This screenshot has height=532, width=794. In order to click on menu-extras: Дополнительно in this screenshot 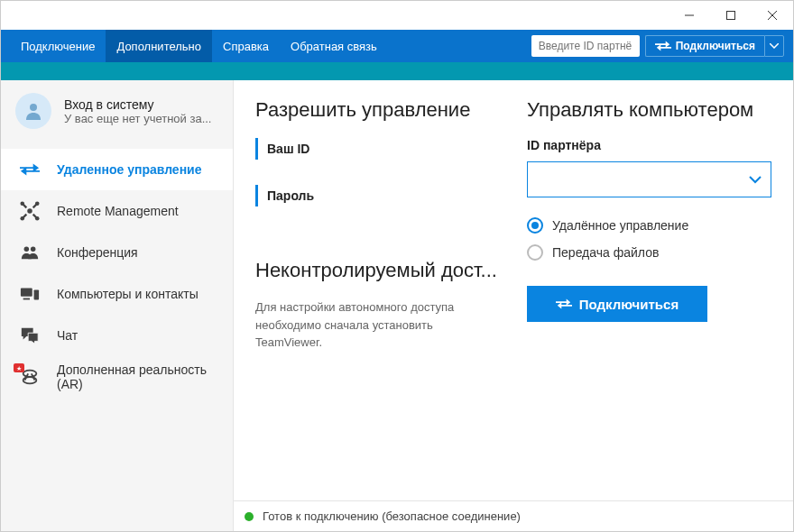, I will do `click(159, 46)`.